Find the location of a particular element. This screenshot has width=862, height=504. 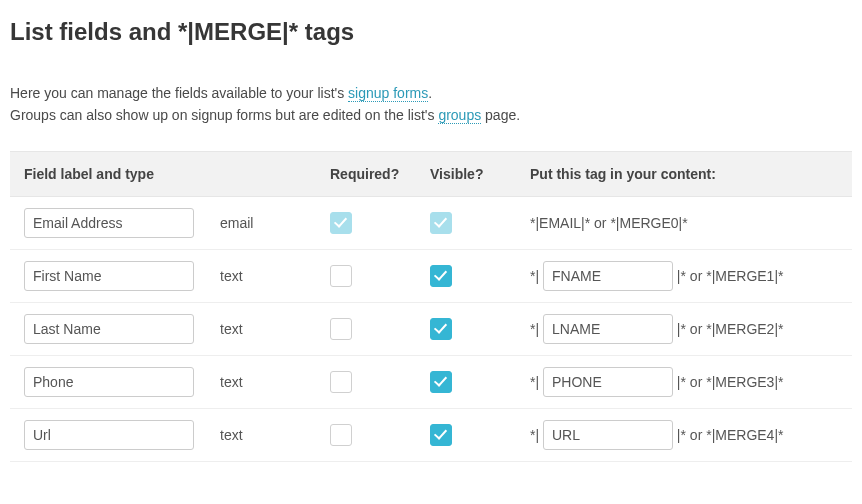

intro-line2-post: page. is located at coordinates (500, 115).